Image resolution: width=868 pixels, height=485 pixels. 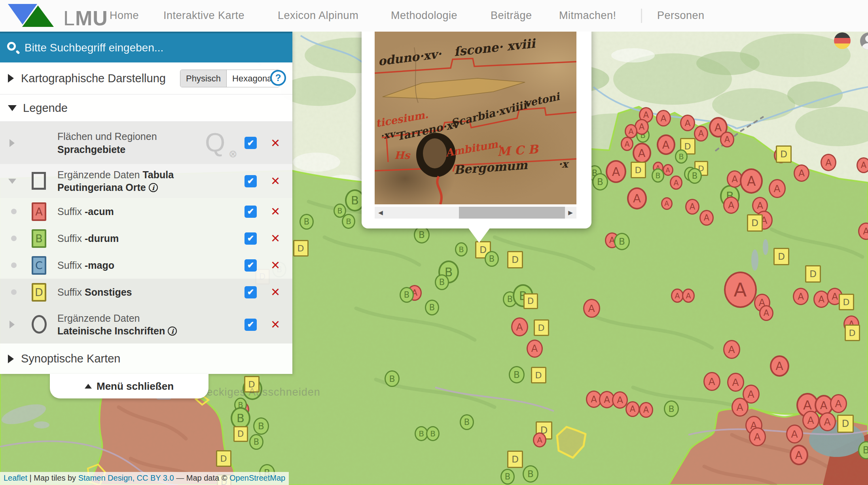 I want to click on legend-row-sprachgebiete: Flächen und RegionenSprachgebiete Q⊗ ✔ ✕, so click(x=146, y=143).